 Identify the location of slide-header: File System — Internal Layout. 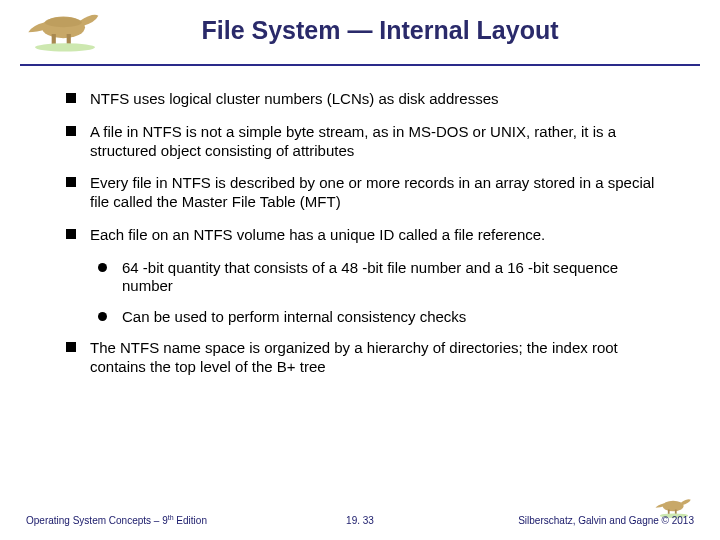
(360, 30).